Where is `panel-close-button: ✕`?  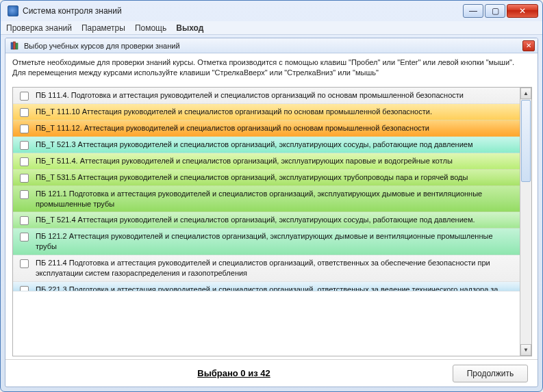 panel-close-button: ✕ is located at coordinates (529, 46).